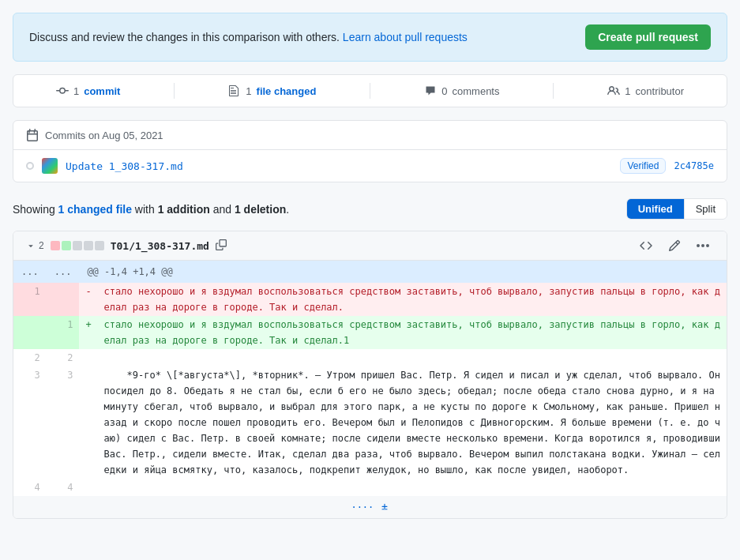 The width and height of the screenshot is (740, 560). What do you see at coordinates (287, 92) in the screenshot?
I see `files-link: file changed` at bounding box center [287, 92].